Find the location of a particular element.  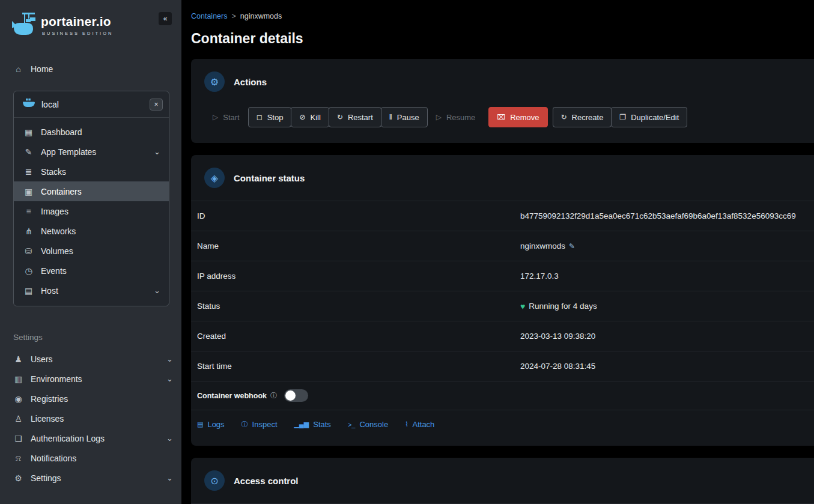

webhook-label: Container webhook is located at coordinates (232, 396).